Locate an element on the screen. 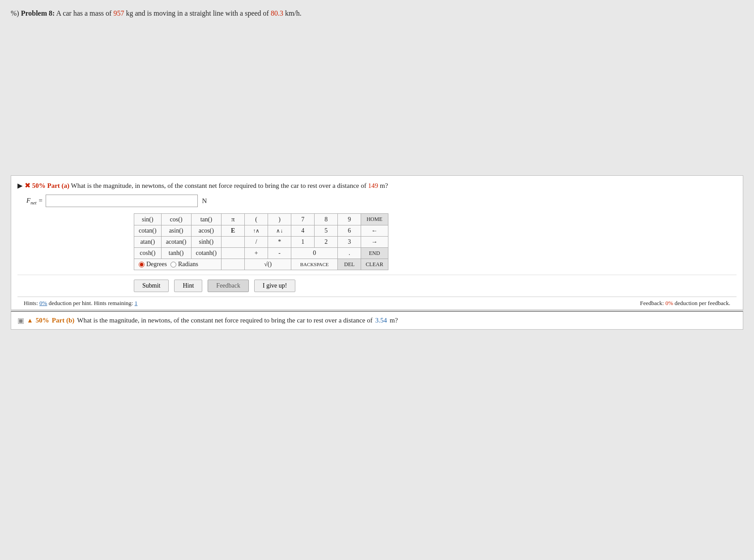  radians-label: Radians is located at coordinates (188, 264).